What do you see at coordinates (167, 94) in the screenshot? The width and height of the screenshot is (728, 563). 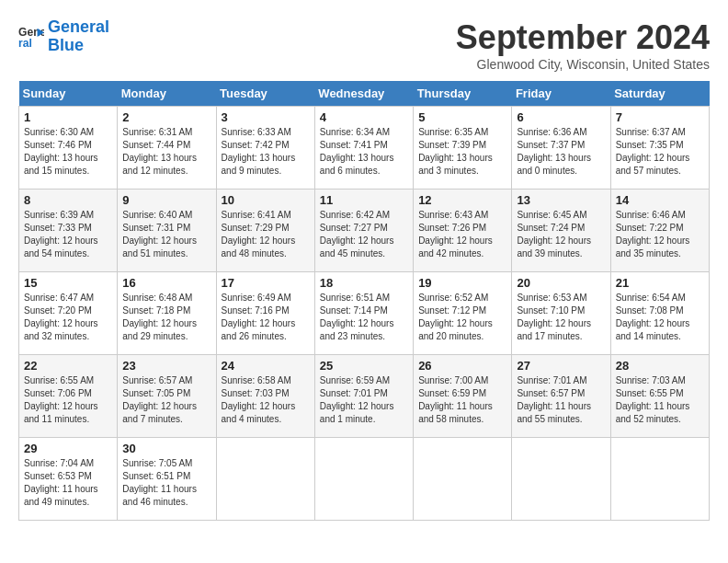 I see `col-header-monday: Monday` at bounding box center [167, 94].